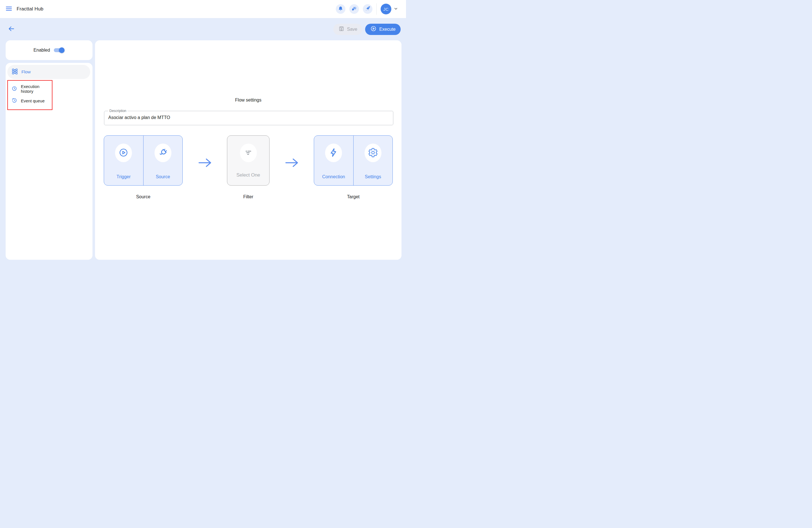 This screenshot has width=812, height=528. What do you see at coordinates (26, 72) in the screenshot?
I see `sidebar-item-label: Flow` at bounding box center [26, 72].